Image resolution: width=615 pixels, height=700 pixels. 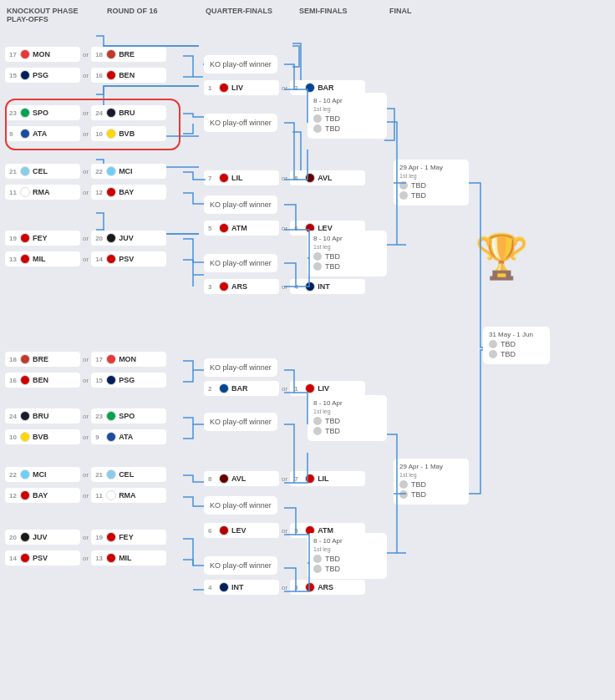 What do you see at coordinates (284, 587) in the screenshot?
I see `r16-matchup: 4INTor3ARS` at bounding box center [284, 587].